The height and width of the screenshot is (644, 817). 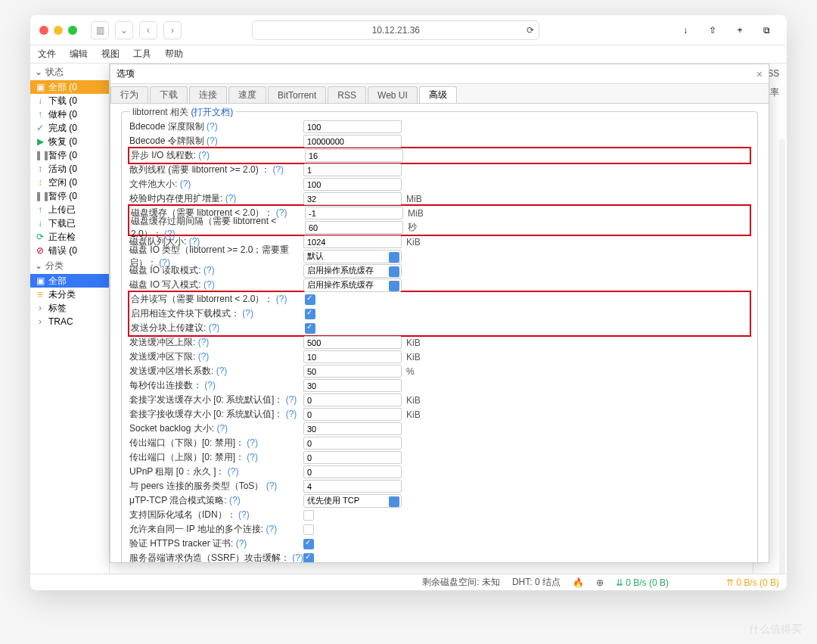 I want to click on open-docs-link: (打开文档), so click(x=212, y=112).